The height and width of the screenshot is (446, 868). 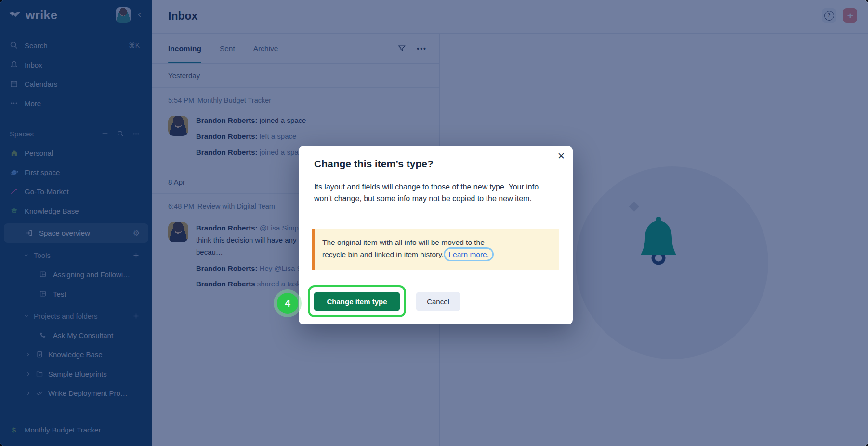 What do you see at coordinates (288, 303) in the screenshot?
I see `step-number-badge: 4` at bounding box center [288, 303].